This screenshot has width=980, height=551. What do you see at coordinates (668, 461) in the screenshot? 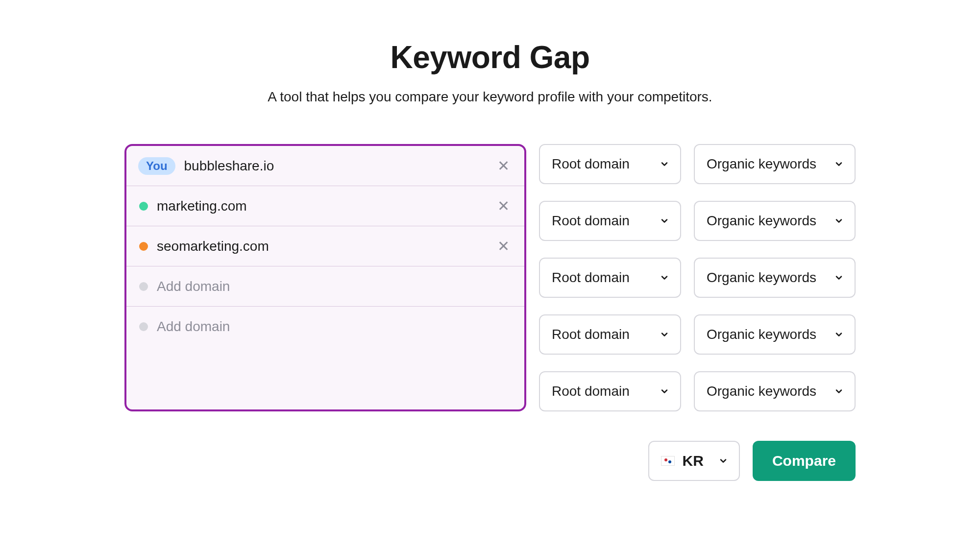
I see `flag-kr-icon` at bounding box center [668, 461].